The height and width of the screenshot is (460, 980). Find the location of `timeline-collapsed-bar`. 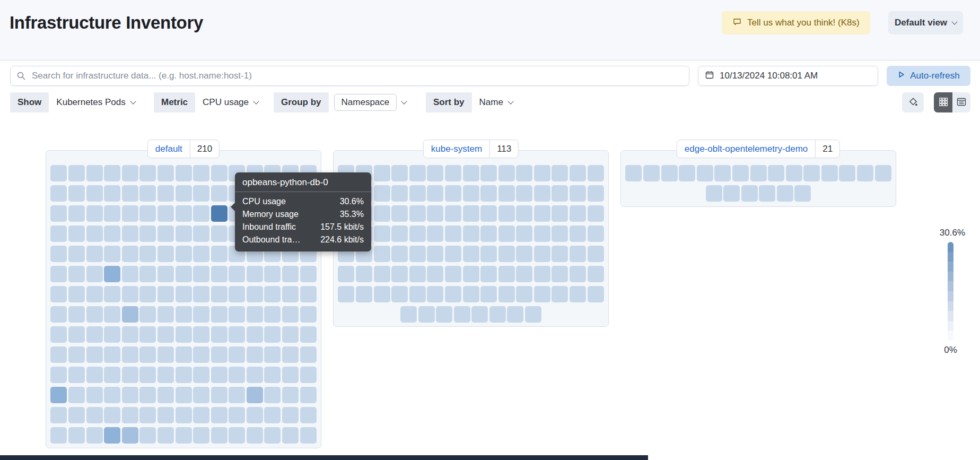

timeline-collapsed-bar is located at coordinates (324, 457).